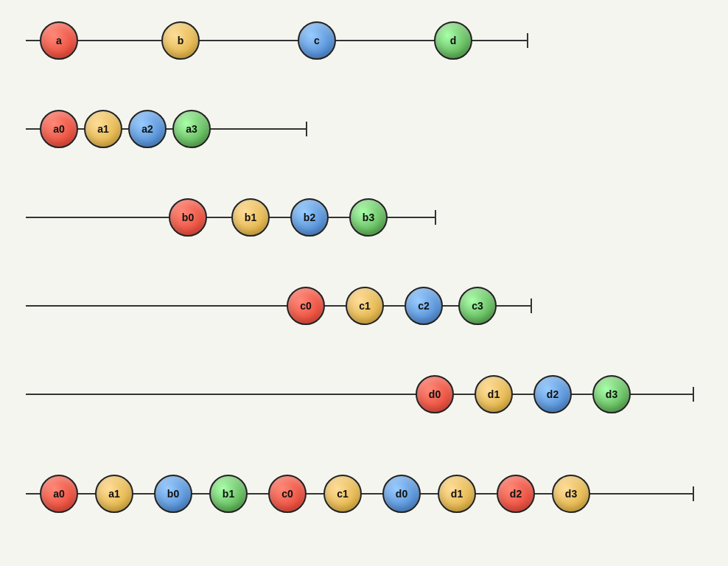  What do you see at coordinates (364, 217) in the screenshot?
I see `row-row3: b0b1b2b3` at bounding box center [364, 217].